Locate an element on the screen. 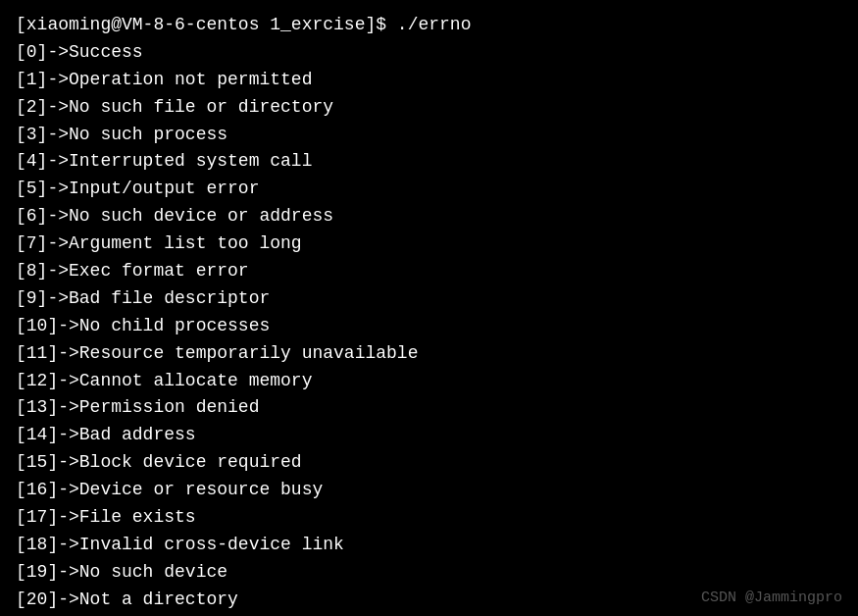  terminal-output-line: [17]->File exists is located at coordinates (429, 518).